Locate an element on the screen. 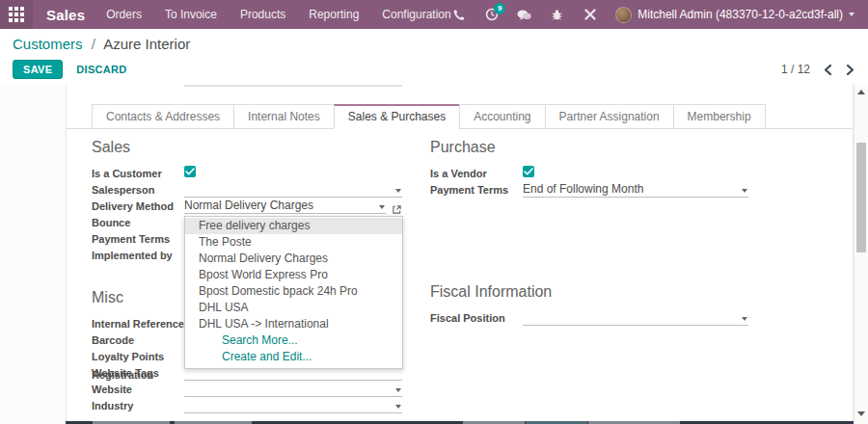 This screenshot has width=868, height=424. grid-icon is located at coordinates (16, 14).